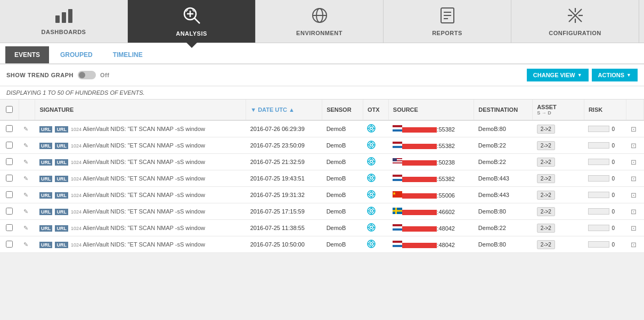  I want to click on nav-analysis: ANALYSIS, so click(192, 21).